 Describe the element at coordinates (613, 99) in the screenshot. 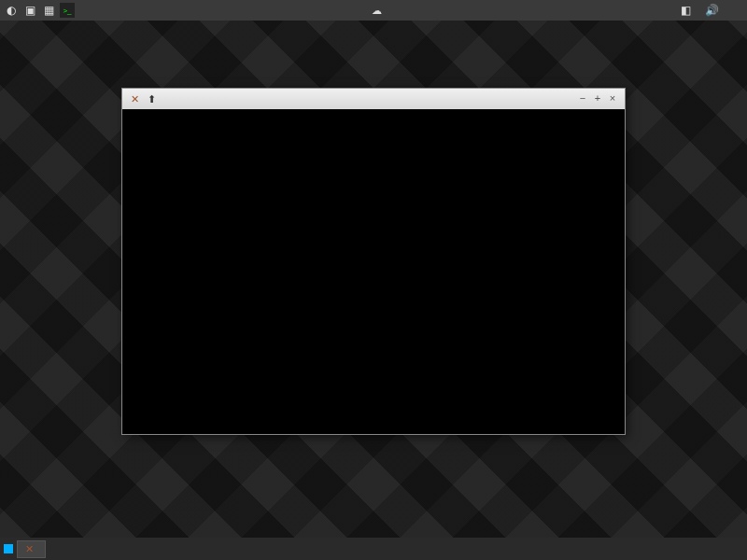

I see `close-button: ×` at that location.